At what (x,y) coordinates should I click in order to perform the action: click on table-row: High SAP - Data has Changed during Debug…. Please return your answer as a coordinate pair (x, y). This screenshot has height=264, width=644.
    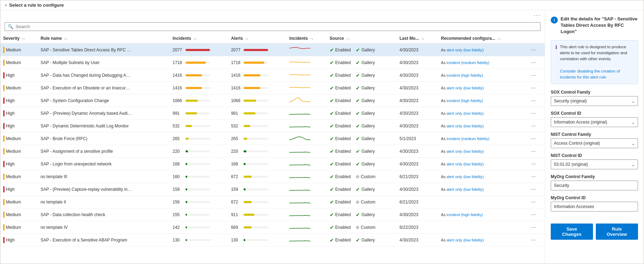
    Looking at the image, I should click on (272, 75).